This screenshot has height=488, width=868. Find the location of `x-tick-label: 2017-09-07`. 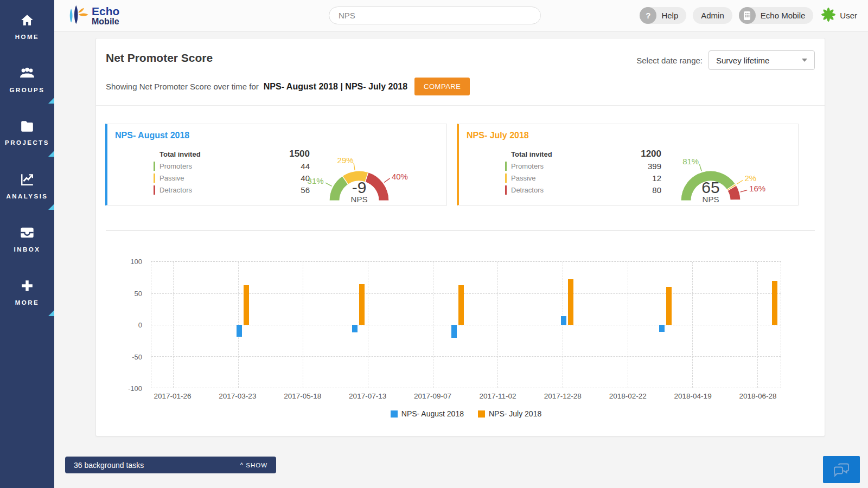

x-tick-label: 2017-09-07 is located at coordinates (433, 396).